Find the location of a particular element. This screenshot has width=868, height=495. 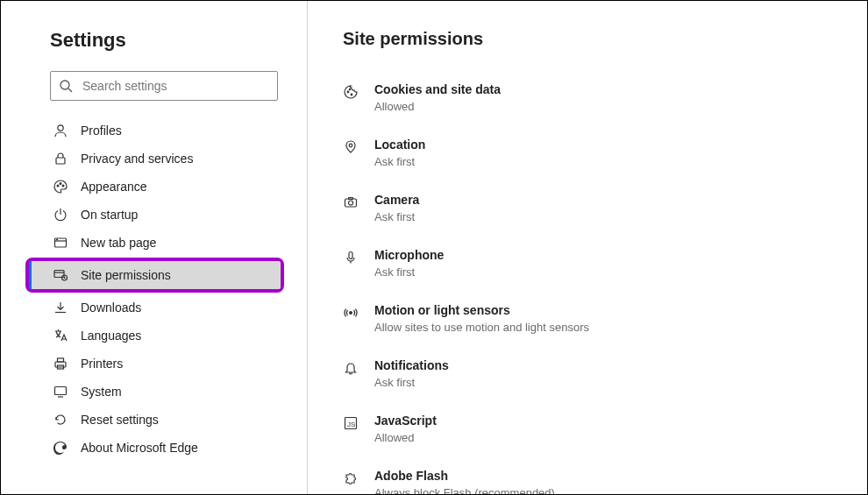

profile-icon is located at coordinates (60, 131).